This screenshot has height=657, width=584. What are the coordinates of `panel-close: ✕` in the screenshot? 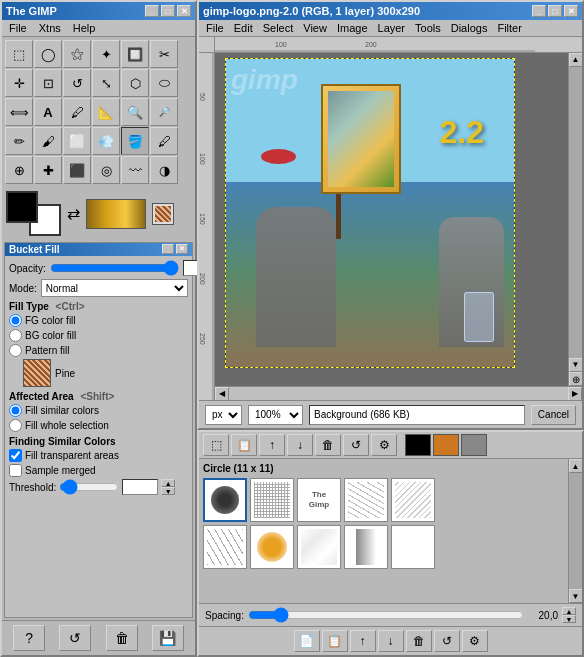 It's located at (182, 249).